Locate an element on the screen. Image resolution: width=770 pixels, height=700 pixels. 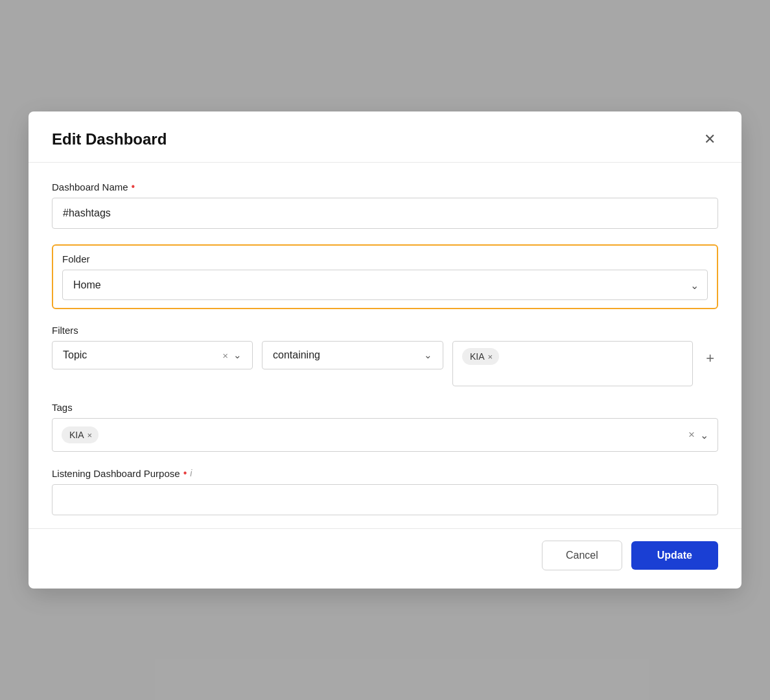
tags-select-controls: × ⌄ is located at coordinates (699, 435).